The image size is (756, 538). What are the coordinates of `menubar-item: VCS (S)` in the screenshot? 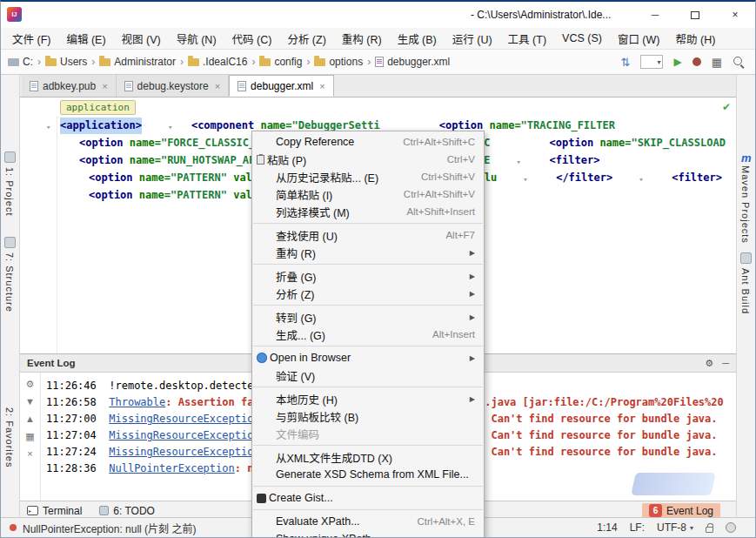 It's located at (582, 38).